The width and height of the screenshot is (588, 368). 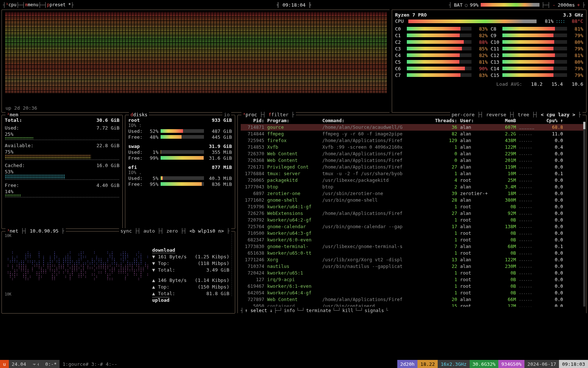 What do you see at coordinates (584, 214) in the screenshot?
I see `proc-scrollbar` at bounding box center [584, 214].